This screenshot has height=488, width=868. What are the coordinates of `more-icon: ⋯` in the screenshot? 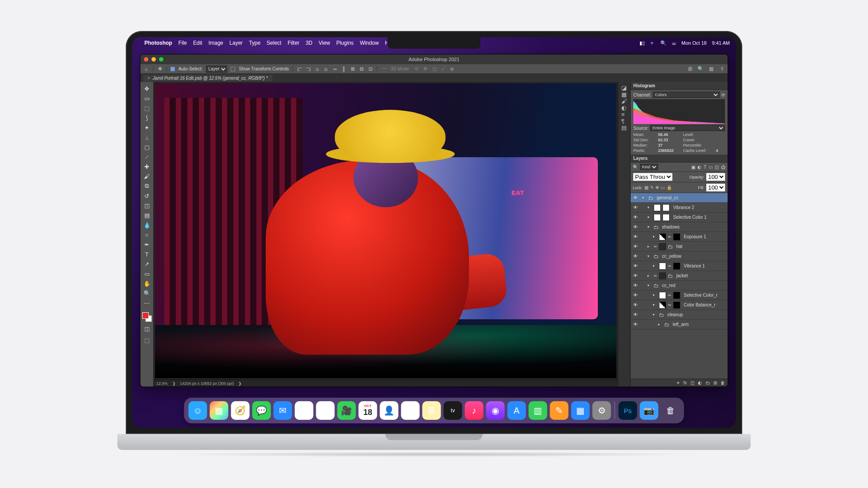 It's located at (384, 69).